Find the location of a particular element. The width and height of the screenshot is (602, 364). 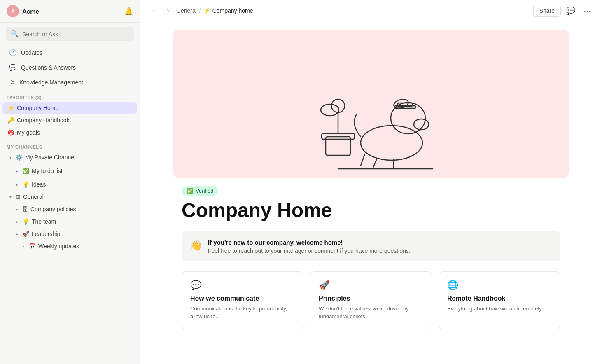

sidebar-item-leadership-label: Leadership is located at coordinates (82, 234).